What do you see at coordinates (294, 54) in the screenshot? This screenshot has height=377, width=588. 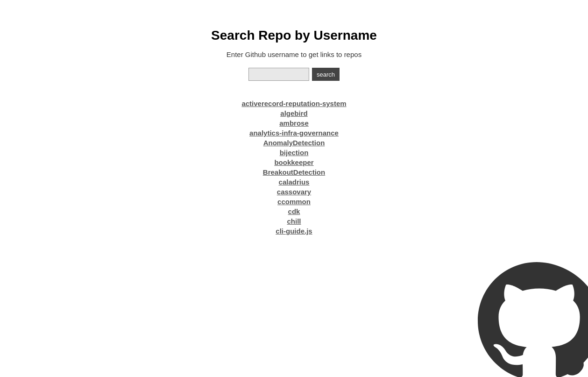 I see `subtitle: Enter Github username to get links to re…` at bounding box center [294, 54].